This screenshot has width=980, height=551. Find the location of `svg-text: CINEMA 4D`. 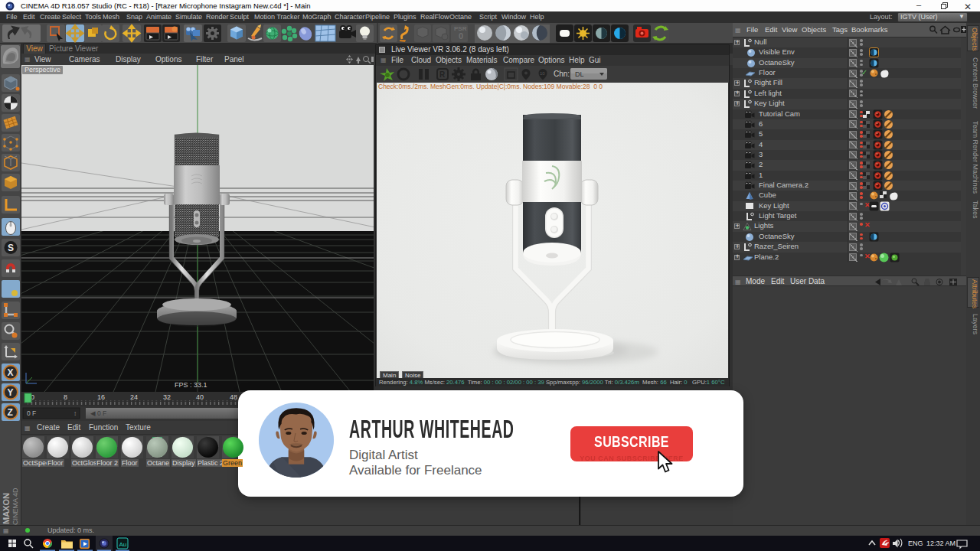

svg-text: CINEMA 4D is located at coordinates (15, 507).